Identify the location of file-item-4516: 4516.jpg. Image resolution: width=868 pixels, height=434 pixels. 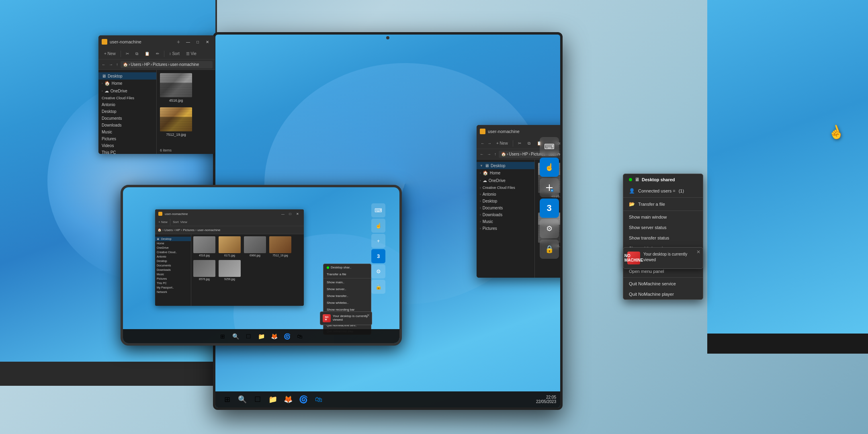
(176, 88).